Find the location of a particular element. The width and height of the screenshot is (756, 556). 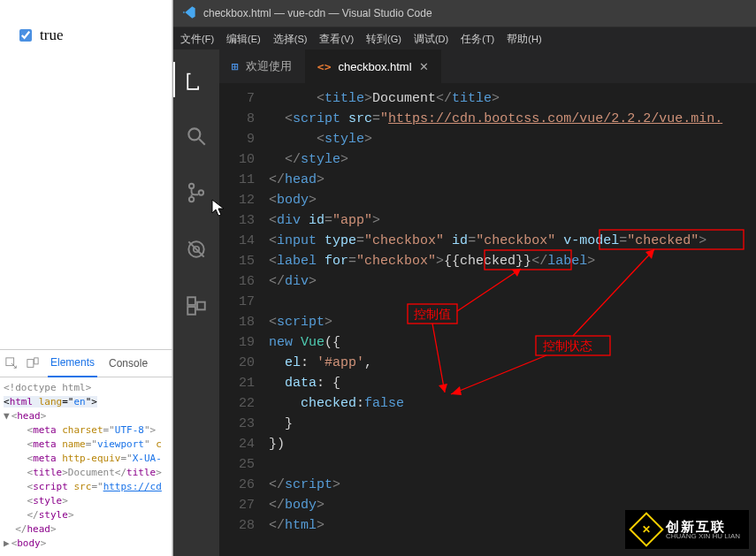

close-icon: ✕ is located at coordinates (424, 67).